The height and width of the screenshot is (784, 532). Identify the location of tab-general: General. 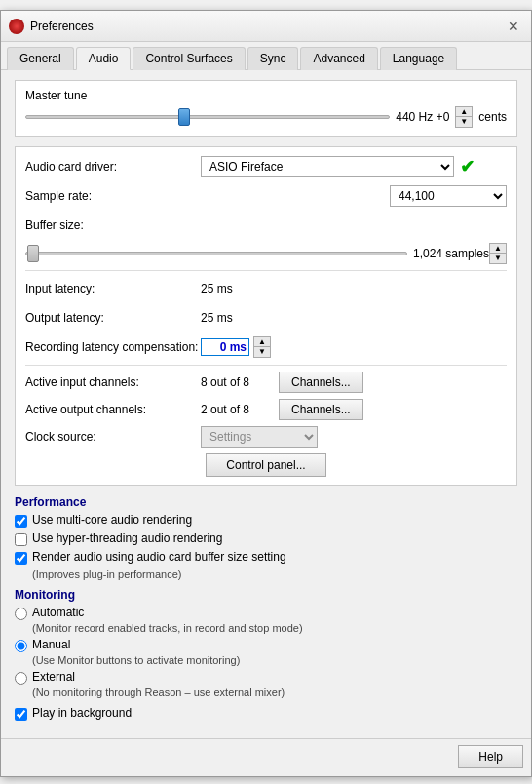
(41, 59).